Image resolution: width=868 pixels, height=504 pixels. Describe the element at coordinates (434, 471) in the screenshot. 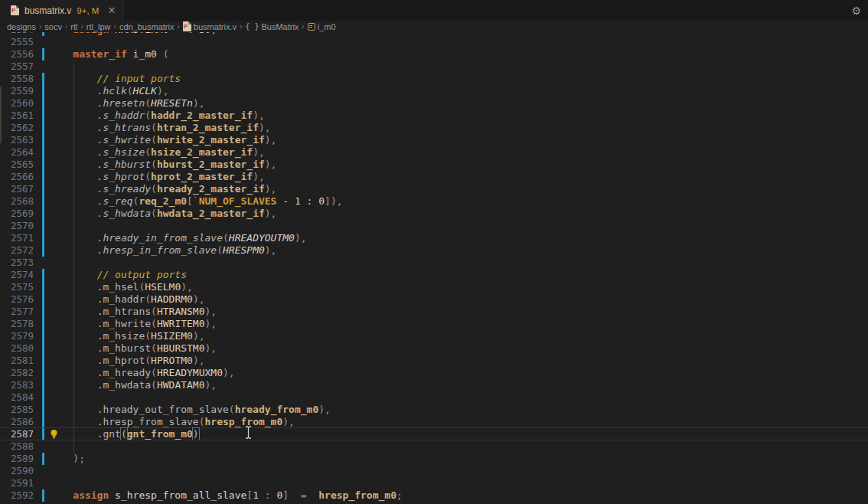

I see `code-line: 2590` at that location.